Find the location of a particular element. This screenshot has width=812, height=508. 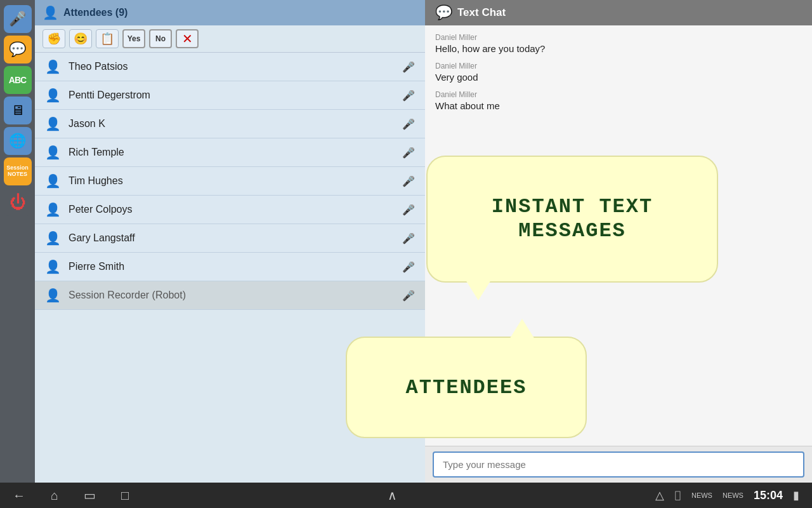

attendee-name: Session Recorder (Robot) is located at coordinates (235, 295).